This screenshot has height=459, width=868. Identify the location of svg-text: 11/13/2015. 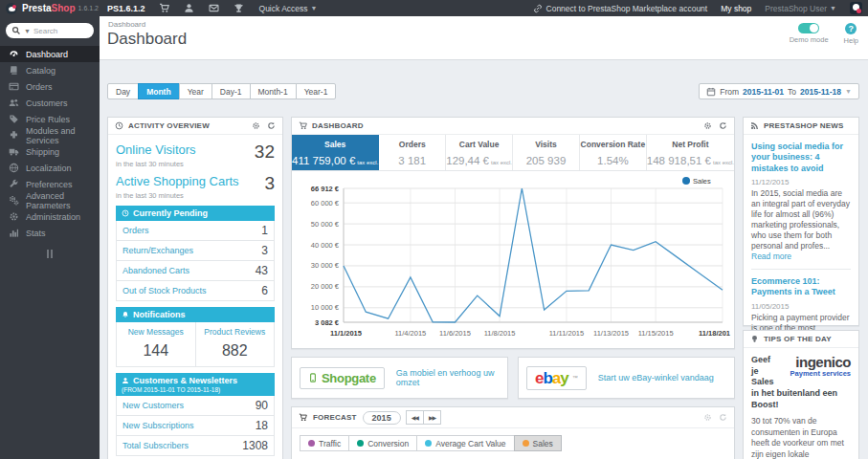
(611, 333).